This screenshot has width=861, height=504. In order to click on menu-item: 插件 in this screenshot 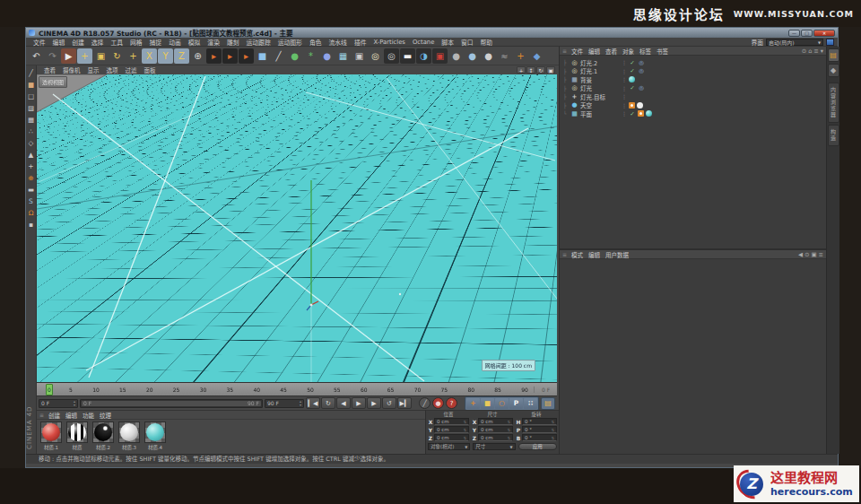, I will do `click(361, 42)`.